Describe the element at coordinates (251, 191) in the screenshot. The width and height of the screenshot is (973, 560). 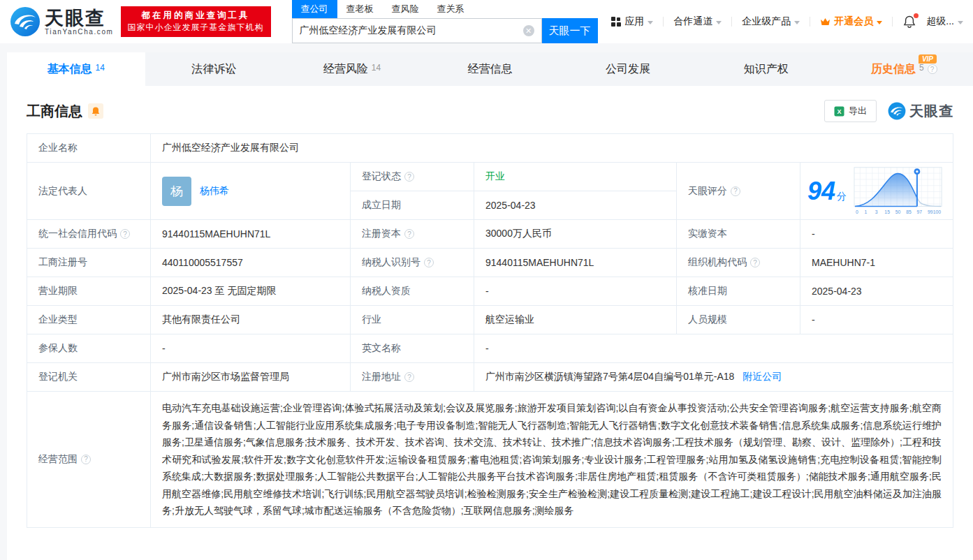
I see `value-legal-rep: 杨 杨伟希` at that location.